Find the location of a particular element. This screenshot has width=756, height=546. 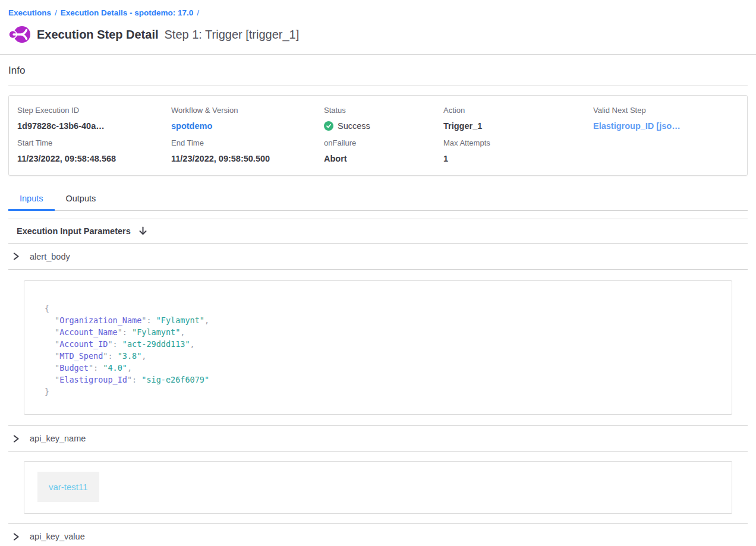

tab-inputs: Inputs is located at coordinates (32, 200).